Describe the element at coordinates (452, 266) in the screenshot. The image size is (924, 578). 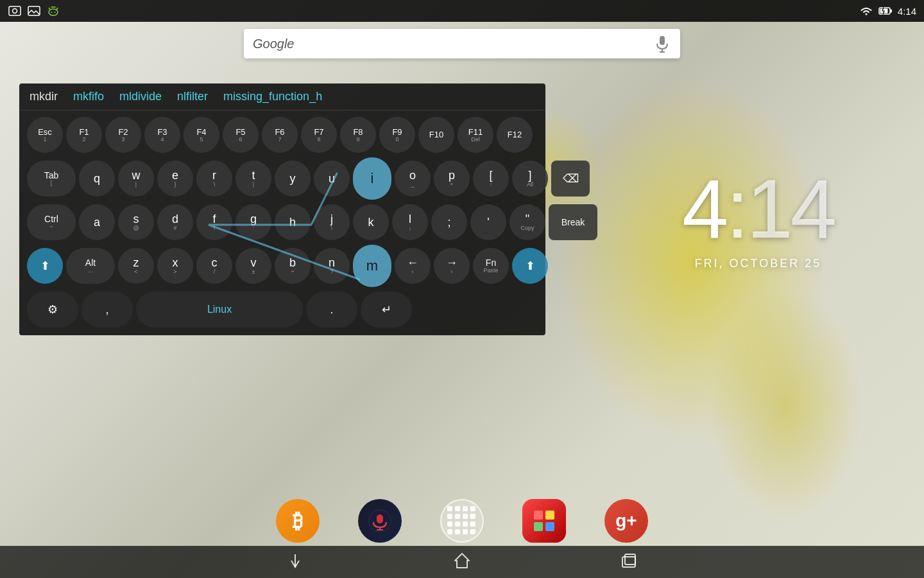
I see `key-right-arrow: →›` at that location.